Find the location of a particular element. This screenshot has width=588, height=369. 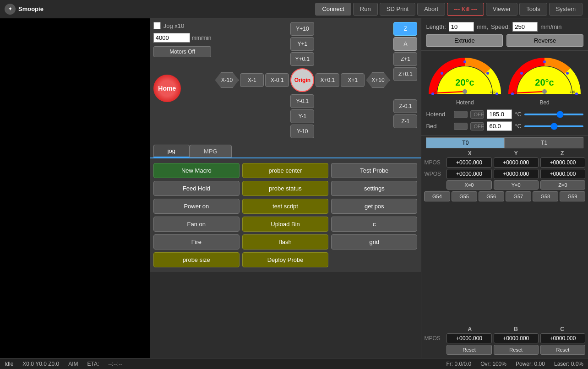

bed-temp-label: Bed is located at coordinates (439, 126).